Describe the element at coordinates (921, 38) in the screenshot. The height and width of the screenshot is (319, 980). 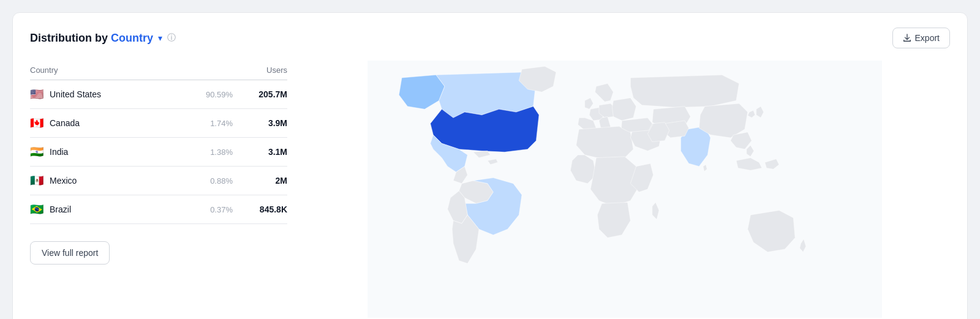
I see `export-button: Export` at that location.